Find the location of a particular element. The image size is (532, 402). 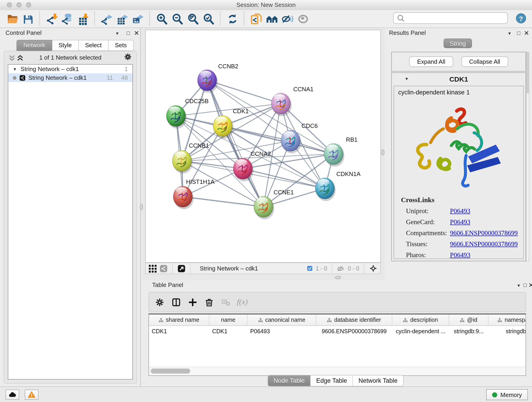

column-header--id: @id is located at coordinates (469, 320).